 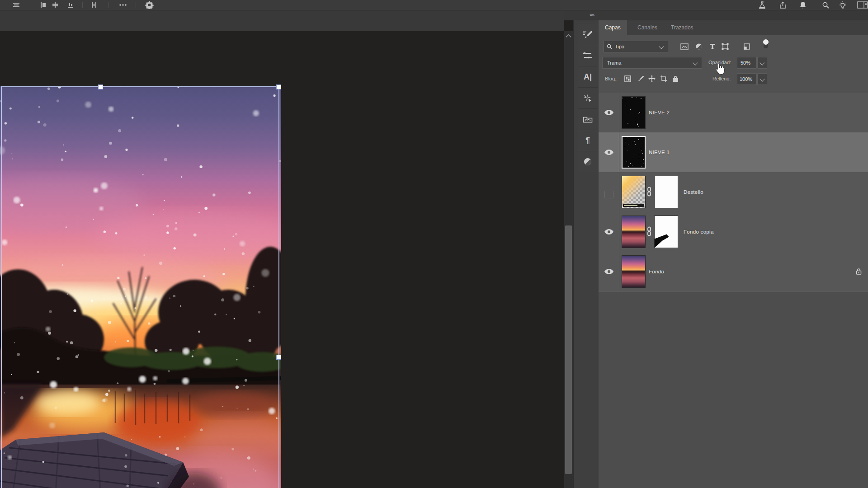 What do you see at coordinates (588, 34) in the screenshot?
I see `brush-settings-panel-icon` at bounding box center [588, 34].